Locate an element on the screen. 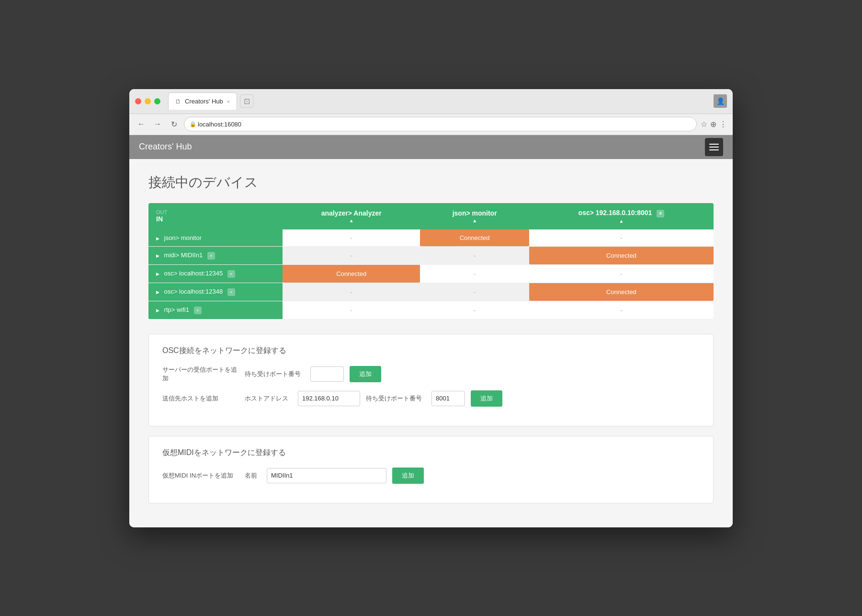 Image resolution: width=862 pixels, height=616 pixels. more-icon: ⋮ is located at coordinates (723, 125).